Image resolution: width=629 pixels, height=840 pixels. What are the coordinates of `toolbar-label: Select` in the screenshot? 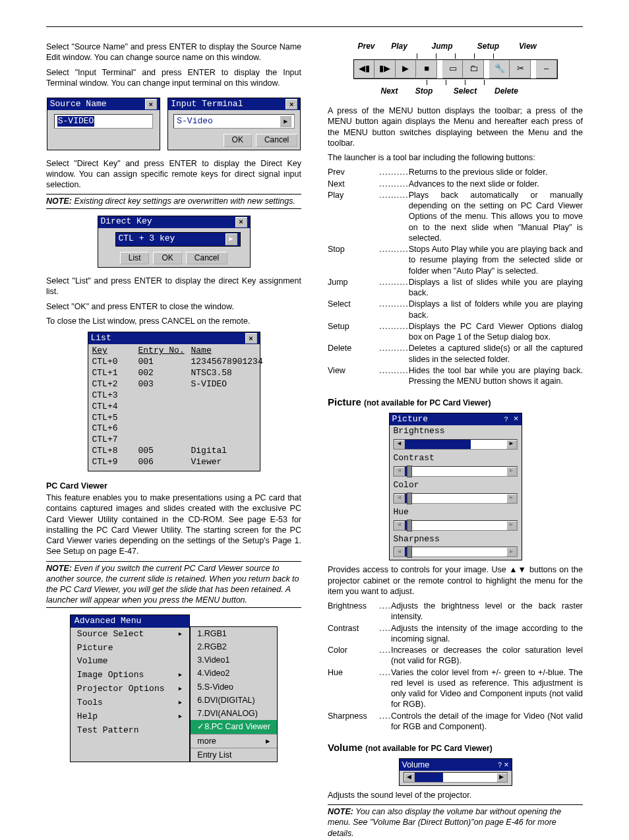 It's located at (465, 92).